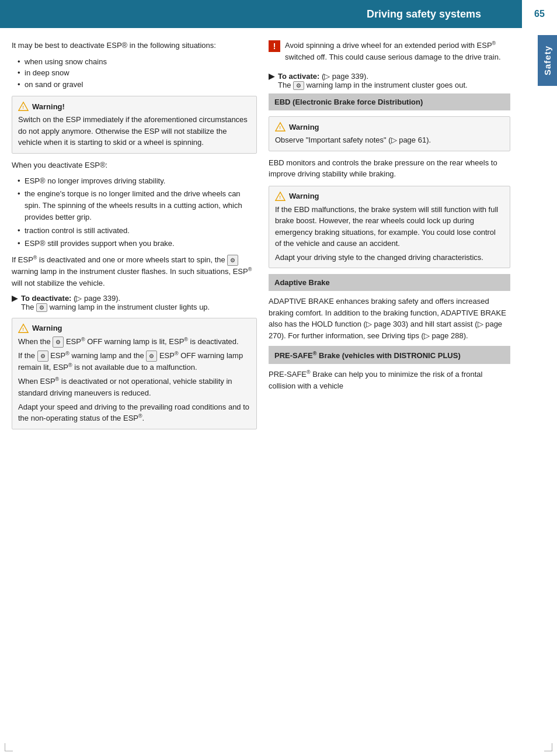 The image size is (557, 756). Describe the element at coordinates (134, 387) in the screenshot. I see `warning2-item3: When ESP® is deactivated or not operatio…` at that location.